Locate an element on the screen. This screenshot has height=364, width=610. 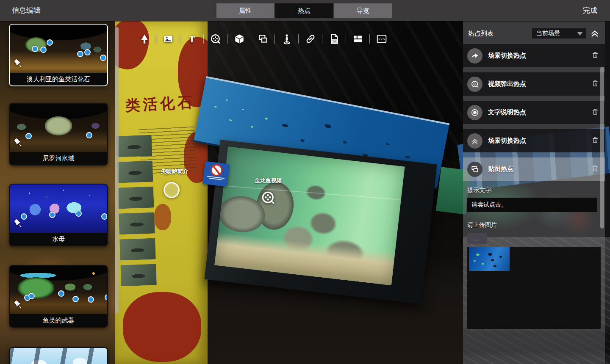
scene-filter-value: 当前场景 is located at coordinates (548, 33).